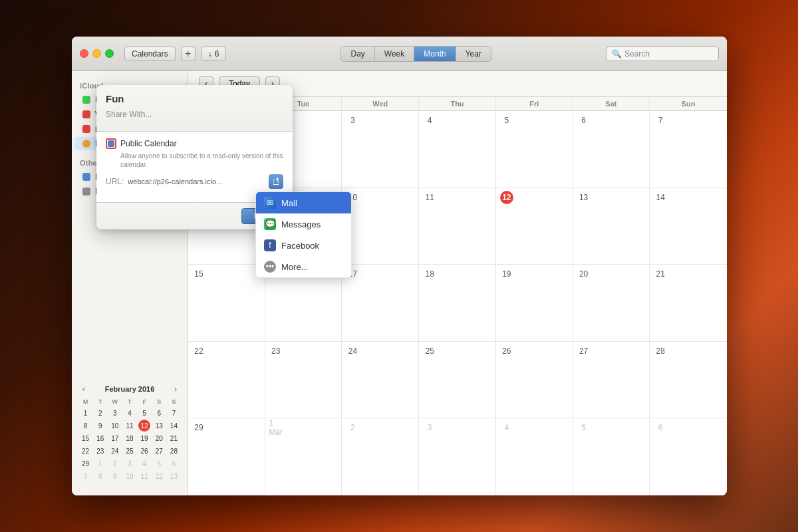 Image resolution: width=798 pixels, height=532 pixels. I want to click on cal-cell-13: 13, so click(612, 227).